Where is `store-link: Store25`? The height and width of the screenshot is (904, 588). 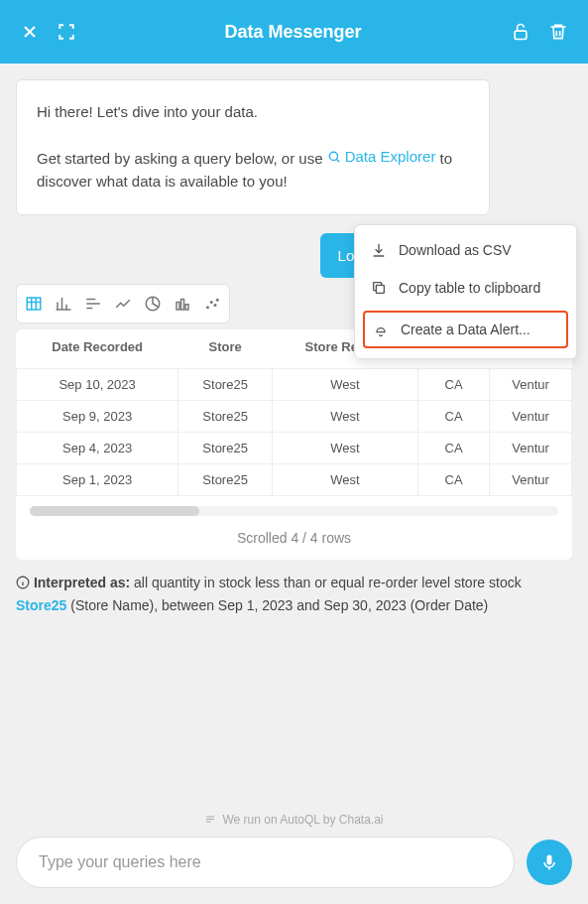
store-link: Store25 is located at coordinates (42, 605).